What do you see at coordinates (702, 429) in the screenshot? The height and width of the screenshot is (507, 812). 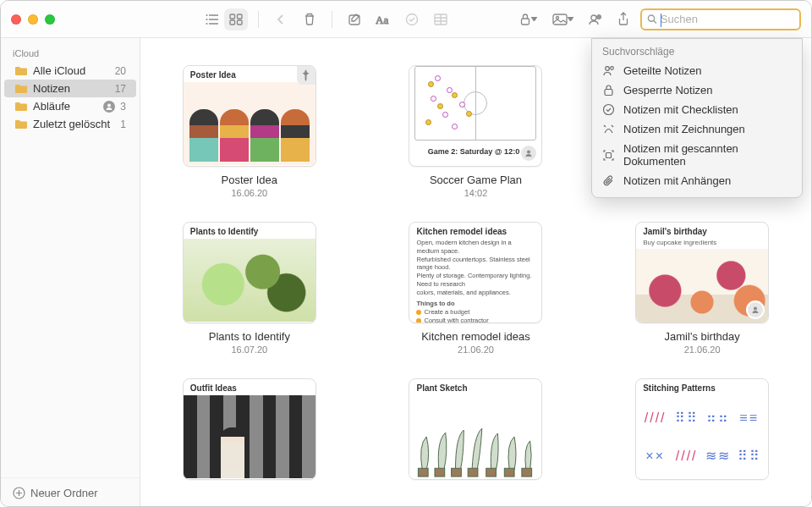 I see `note-card-stitching: Stitching Patterns ////⠿⠿⠶⠶≡≡ ××////≋≋⠿⠿` at bounding box center [702, 429].